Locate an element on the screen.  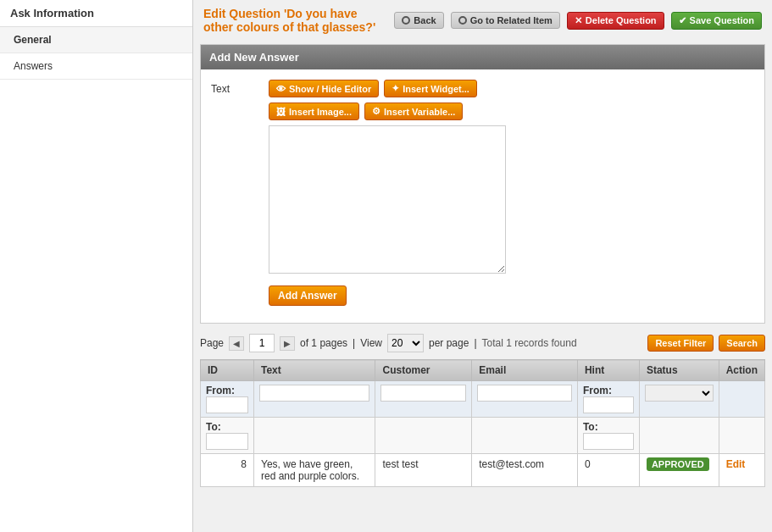
image-icon: 🖼 is located at coordinates (281, 112).